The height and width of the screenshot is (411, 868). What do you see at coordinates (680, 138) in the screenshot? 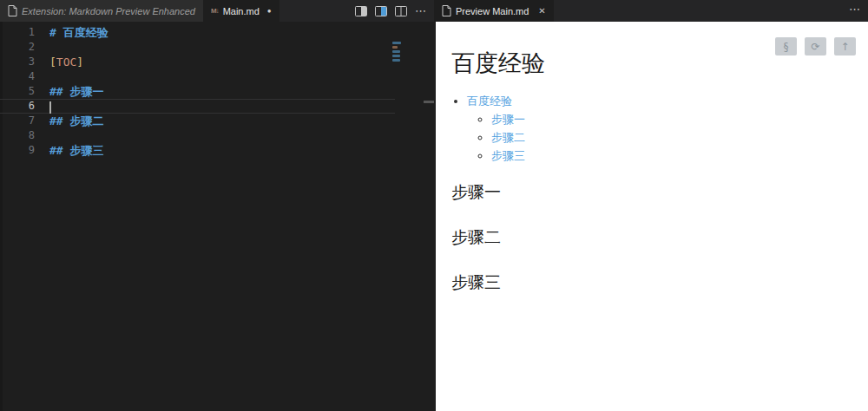
I see `toc-sub-item: 步骤二` at bounding box center [680, 138].